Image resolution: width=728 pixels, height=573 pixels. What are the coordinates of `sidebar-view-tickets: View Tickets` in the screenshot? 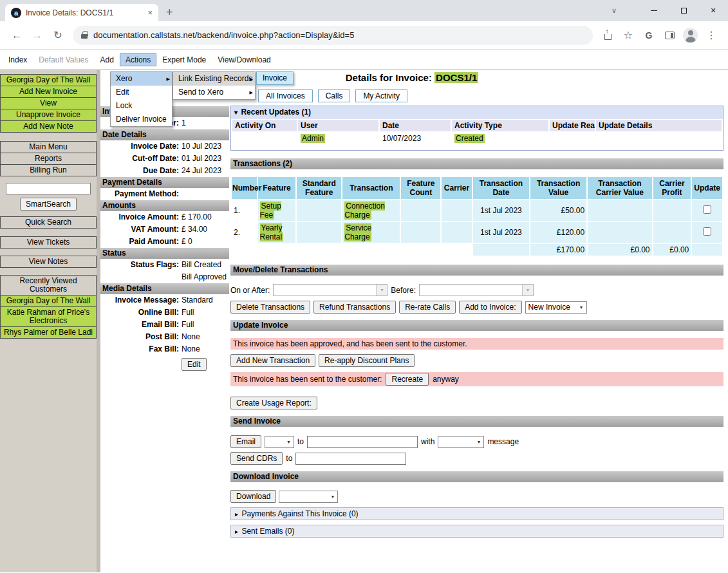 It's located at (48, 242).